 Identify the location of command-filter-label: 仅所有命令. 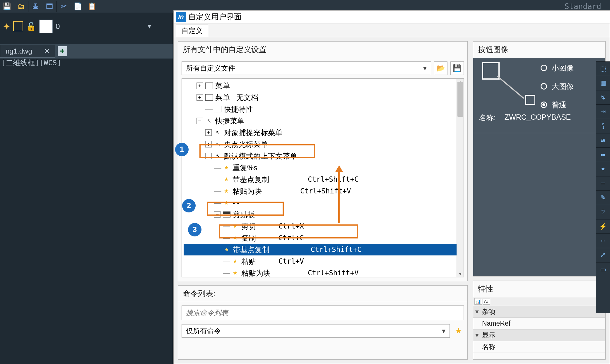
(204, 331).